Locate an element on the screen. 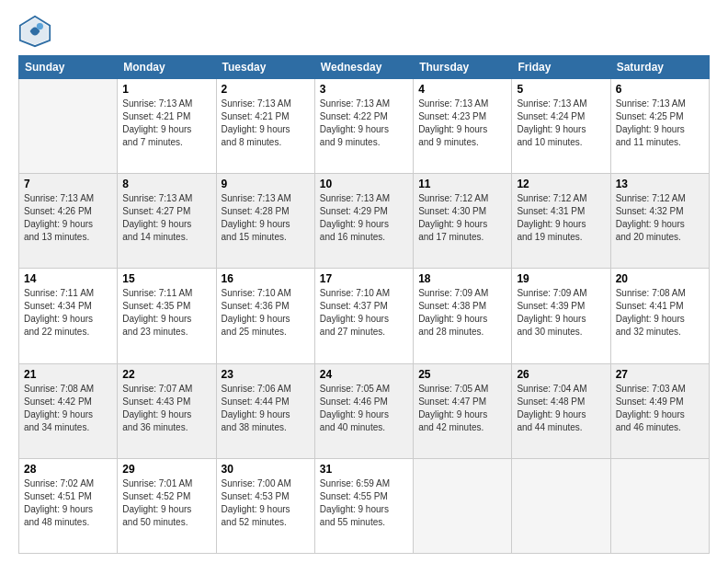 Image resolution: width=728 pixels, height=563 pixels. day-header-tuesday: Tuesday is located at coordinates (265, 68).